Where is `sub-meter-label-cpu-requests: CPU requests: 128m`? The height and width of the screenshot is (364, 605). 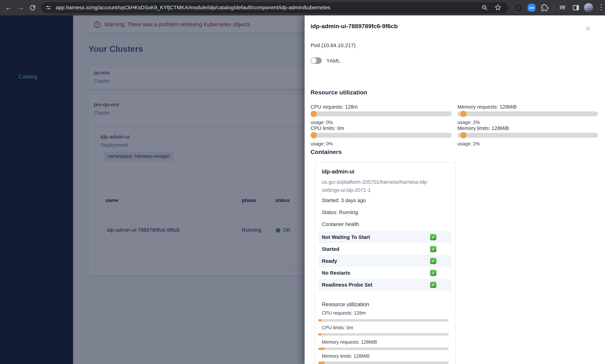 sub-meter-label-cpu-requests: CPU requests: 128m is located at coordinates (344, 313).